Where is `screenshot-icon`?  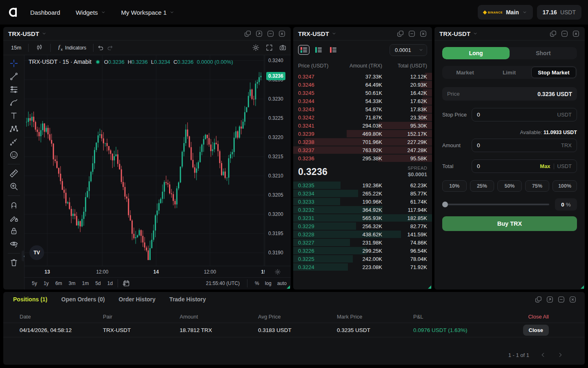
screenshot-icon is located at coordinates (283, 47).